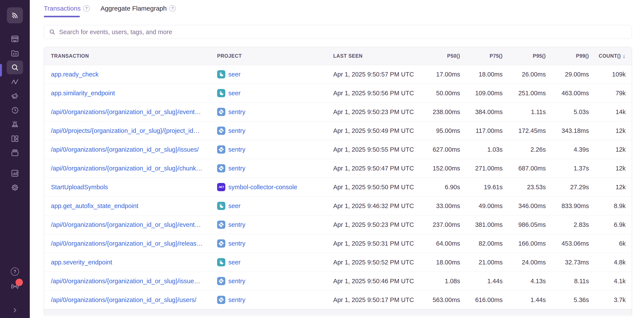 The image size is (644, 318). What do you see at coordinates (343, 32) in the screenshot?
I see `search-input` at bounding box center [343, 32].